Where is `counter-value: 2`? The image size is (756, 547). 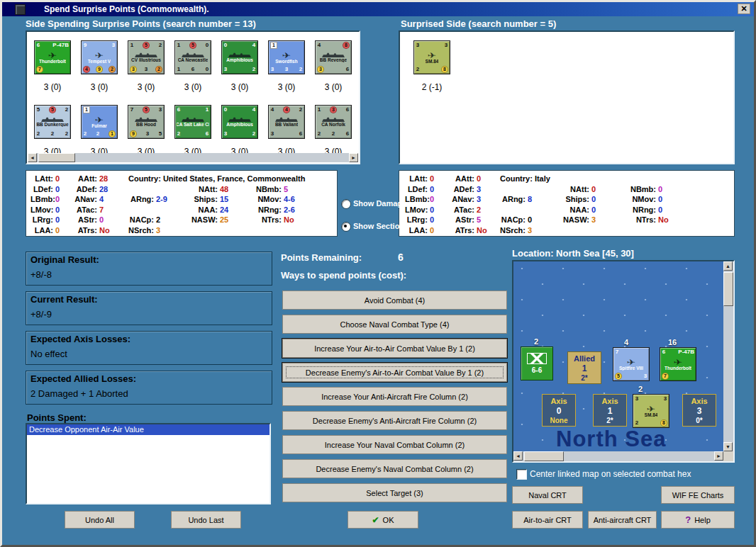 counter-value: 2 is located at coordinates (52, 134).